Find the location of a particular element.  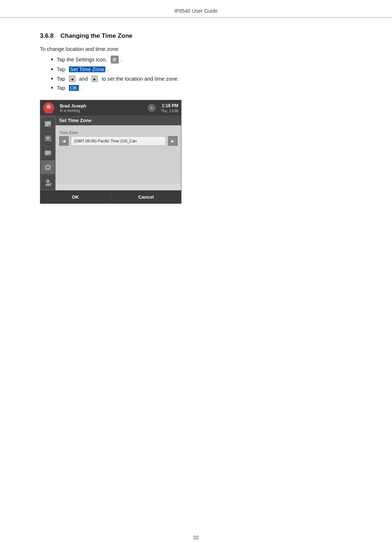

phone-section-header: Set Time Zone is located at coordinates (118, 121).